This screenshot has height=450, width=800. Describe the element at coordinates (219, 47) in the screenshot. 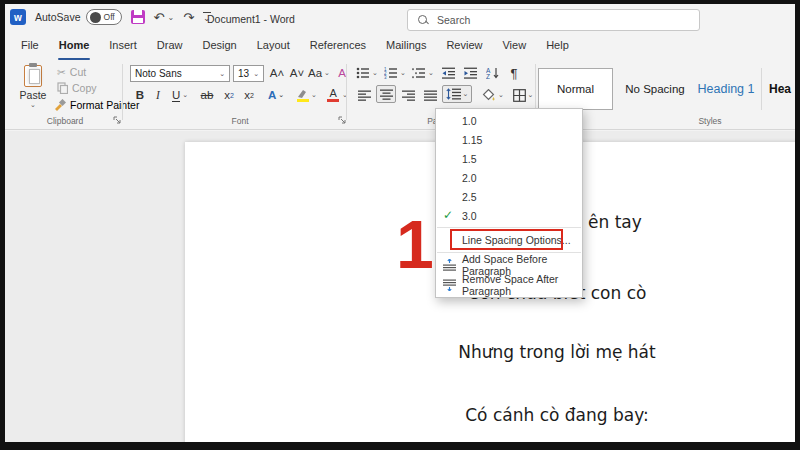

I see `tab-design: Design` at that location.